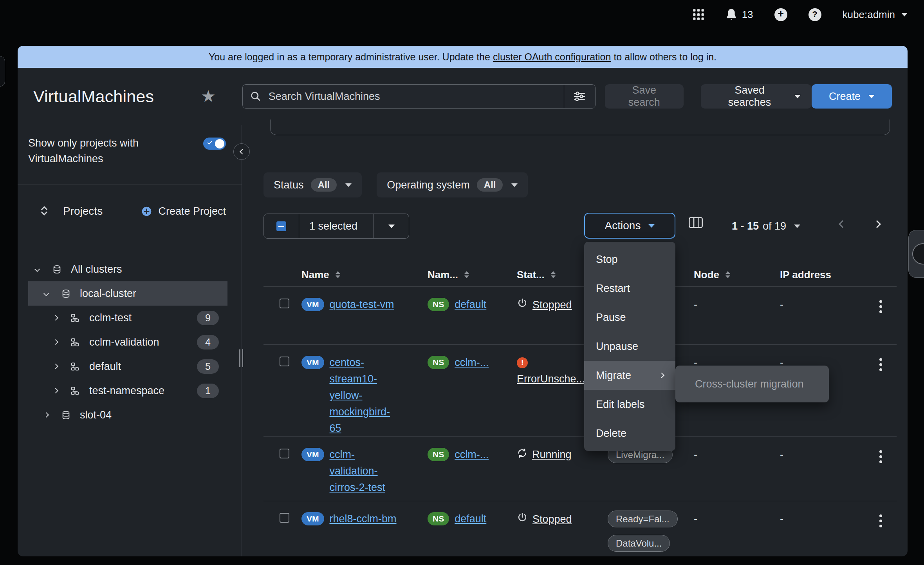 The image size is (924, 565). I want to click on migrate-label: Migrate, so click(614, 375).